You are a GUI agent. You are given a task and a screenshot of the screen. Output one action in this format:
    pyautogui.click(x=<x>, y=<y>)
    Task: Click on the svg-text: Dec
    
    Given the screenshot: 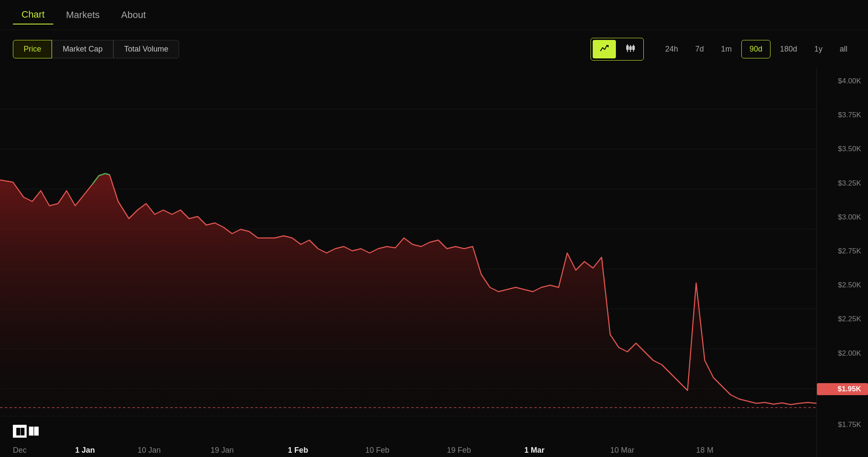 What is the action you would take?
    pyautogui.click(x=20, y=450)
    